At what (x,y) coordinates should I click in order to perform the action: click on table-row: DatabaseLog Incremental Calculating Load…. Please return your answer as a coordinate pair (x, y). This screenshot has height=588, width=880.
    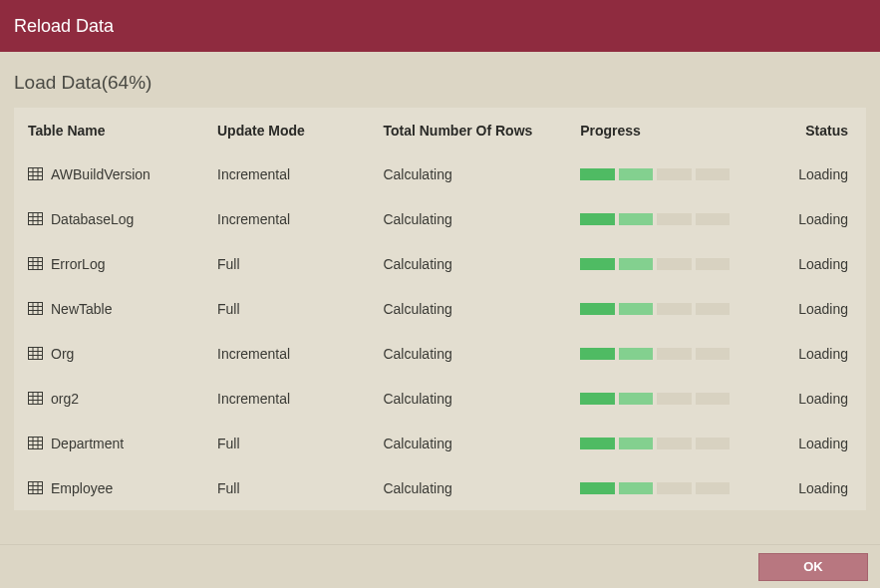
    Looking at the image, I should click on (440, 219).